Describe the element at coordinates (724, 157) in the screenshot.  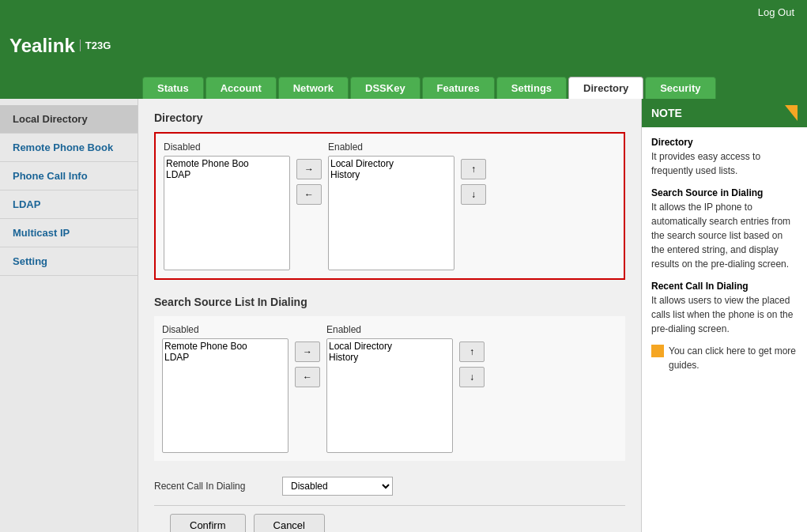
I see `note-directory: Directory It provides easy access to fre…` at that location.